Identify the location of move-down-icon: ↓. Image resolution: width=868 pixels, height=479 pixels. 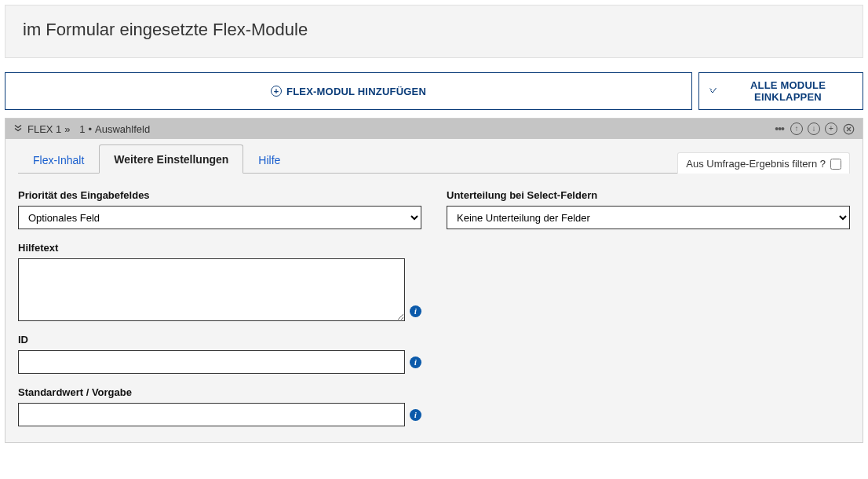
(814, 129).